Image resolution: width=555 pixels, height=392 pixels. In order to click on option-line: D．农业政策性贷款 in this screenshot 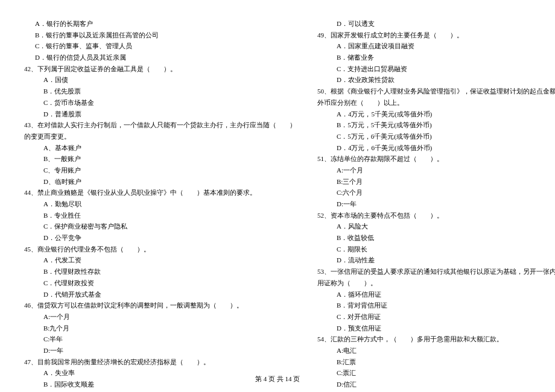, I will do `click(436, 80)`.